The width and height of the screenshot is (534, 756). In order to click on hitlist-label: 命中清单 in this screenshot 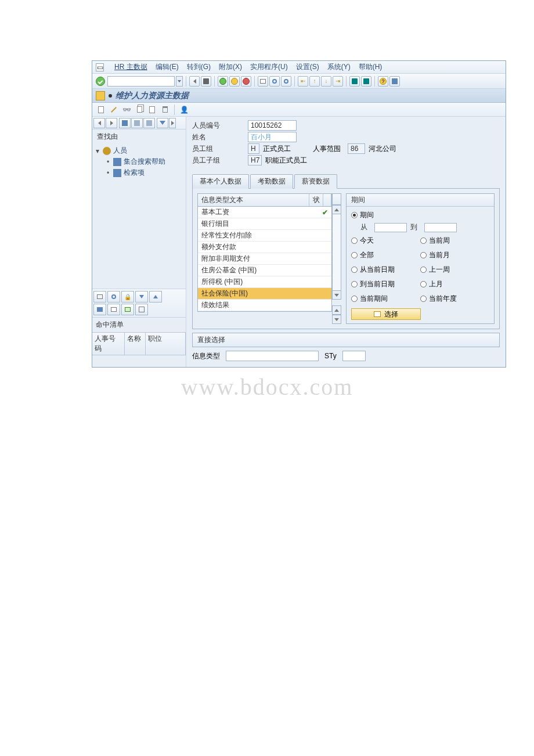, I will do `click(139, 325)`.